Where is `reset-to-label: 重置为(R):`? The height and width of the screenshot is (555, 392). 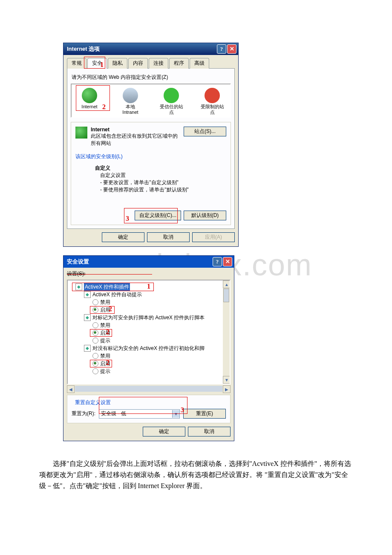 reset-to-label: 重置为(R): is located at coordinates (84, 413).